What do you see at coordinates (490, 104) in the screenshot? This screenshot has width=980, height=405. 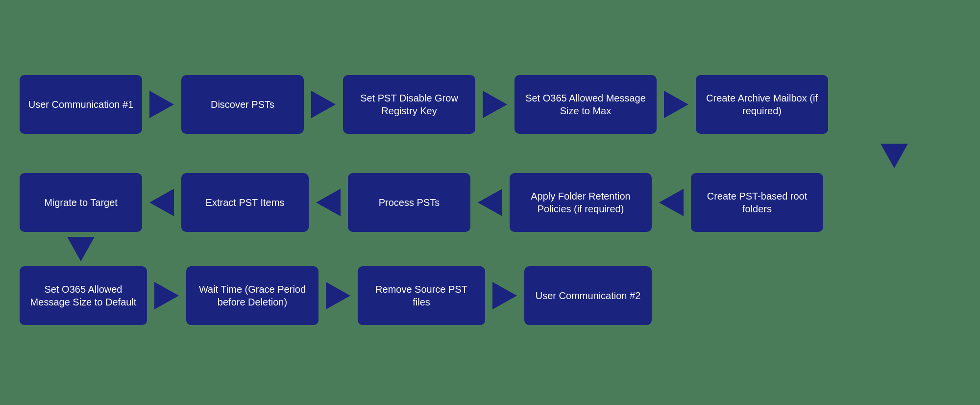 I see `row-1: User Communication #1 Discover PSTs Set …` at bounding box center [490, 104].